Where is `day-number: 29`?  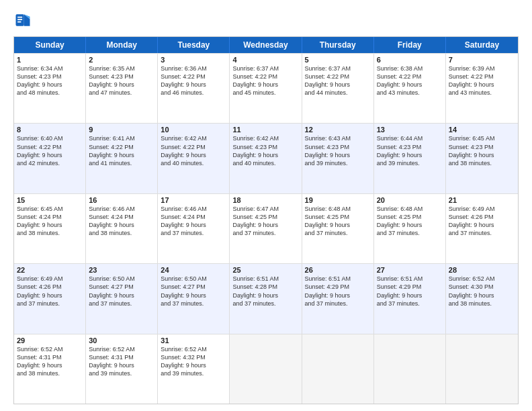
day-number: 29 is located at coordinates (50, 340).